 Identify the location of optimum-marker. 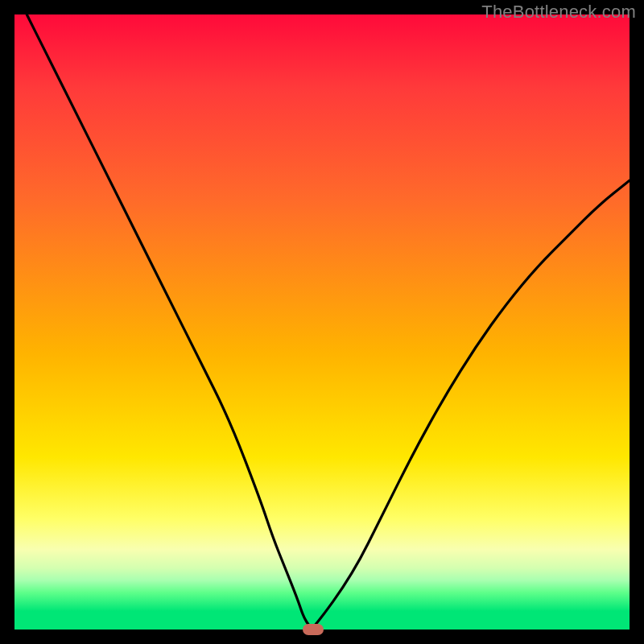
(313, 630).